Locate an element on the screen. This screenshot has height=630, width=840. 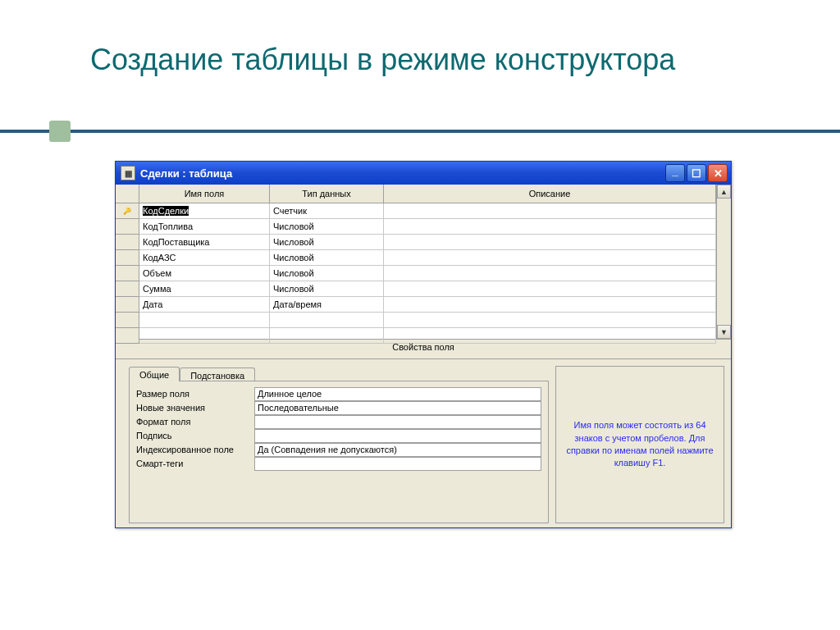
property-label: Новые значения is located at coordinates (195, 408).